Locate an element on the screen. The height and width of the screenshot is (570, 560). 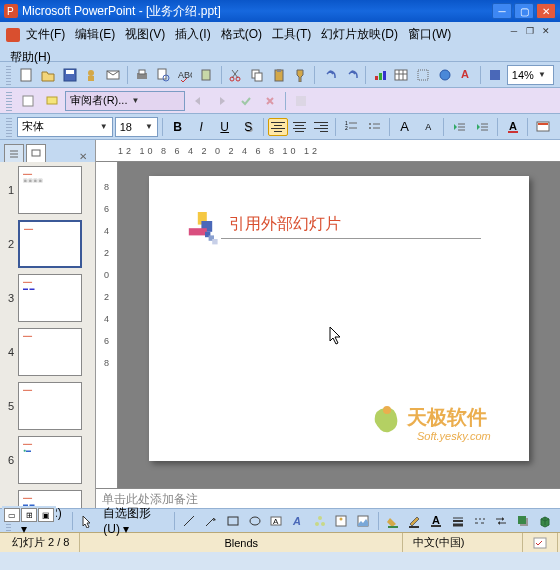
print-button is located at coordinates (142, 75).